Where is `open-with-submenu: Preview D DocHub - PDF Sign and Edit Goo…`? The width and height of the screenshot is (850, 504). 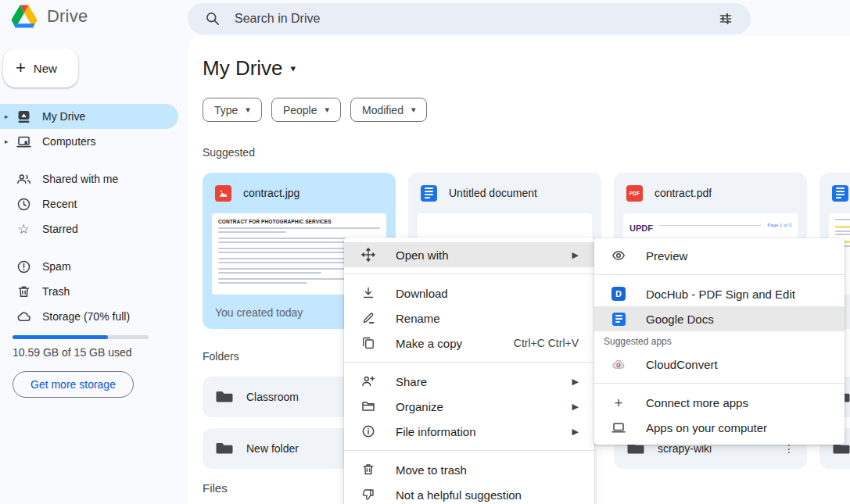
open-with-submenu: Preview D DocHub - PDF Sign and Edit Goo… is located at coordinates (719, 341).